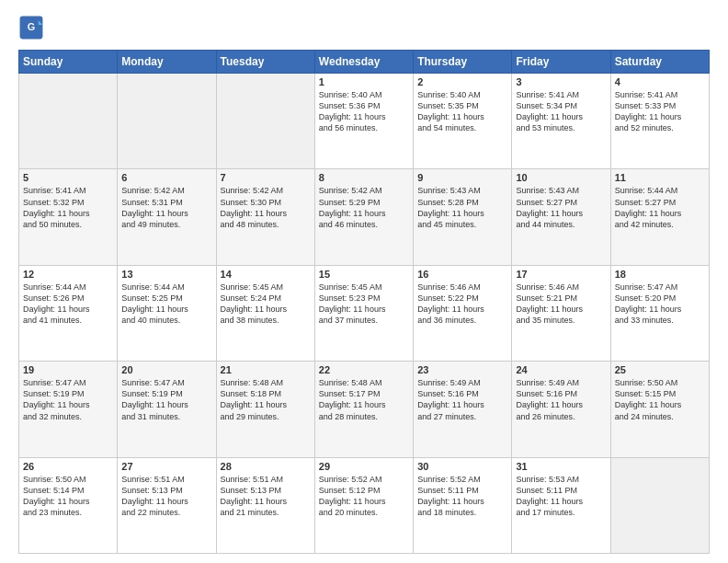 Image resolution: width=728 pixels, height=563 pixels. Describe the element at coordinates (561, 82) in the screenshot. I see `day-number: 3` at that location.